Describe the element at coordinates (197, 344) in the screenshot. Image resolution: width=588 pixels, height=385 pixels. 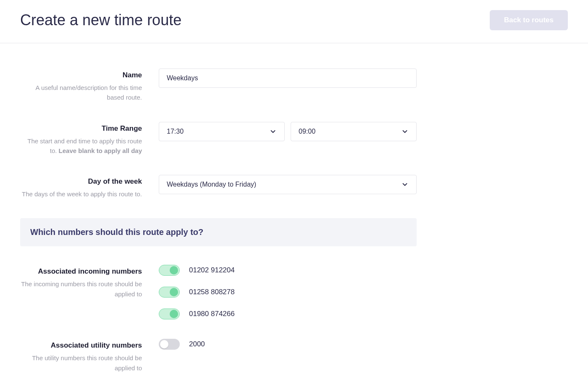
I see `utility-number-number: 2000` at that location.